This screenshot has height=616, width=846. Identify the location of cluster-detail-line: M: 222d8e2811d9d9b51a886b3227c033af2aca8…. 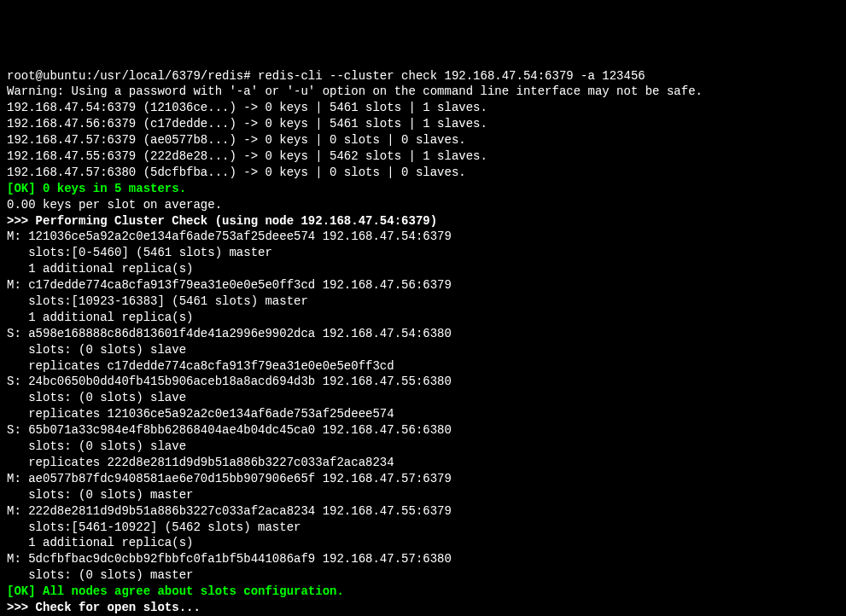
(423, 512).